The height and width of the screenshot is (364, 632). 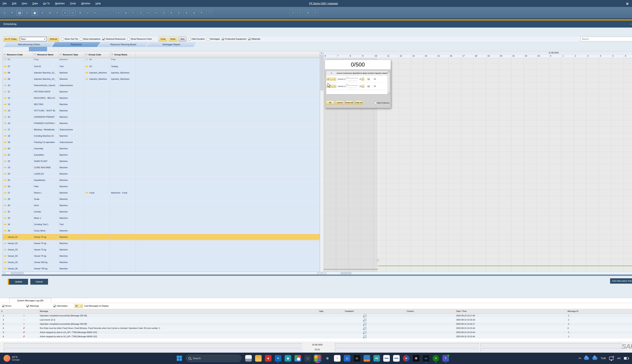 What do you see at coordinates (28, 306) in the screenshot?
I see `warnings-checkbox` at bounding box center [28, 306].